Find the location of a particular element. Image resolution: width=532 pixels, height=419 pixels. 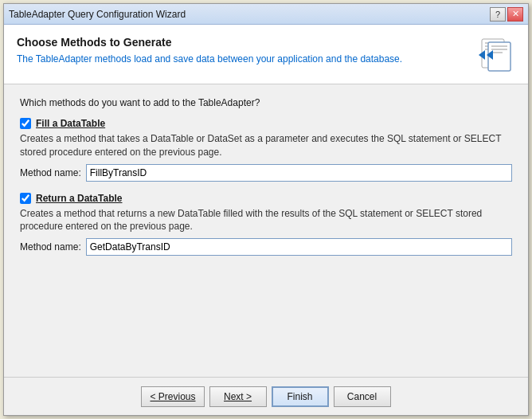

header-description: The TableAdapter methods load and save d… is located at coordinates (243, 59).